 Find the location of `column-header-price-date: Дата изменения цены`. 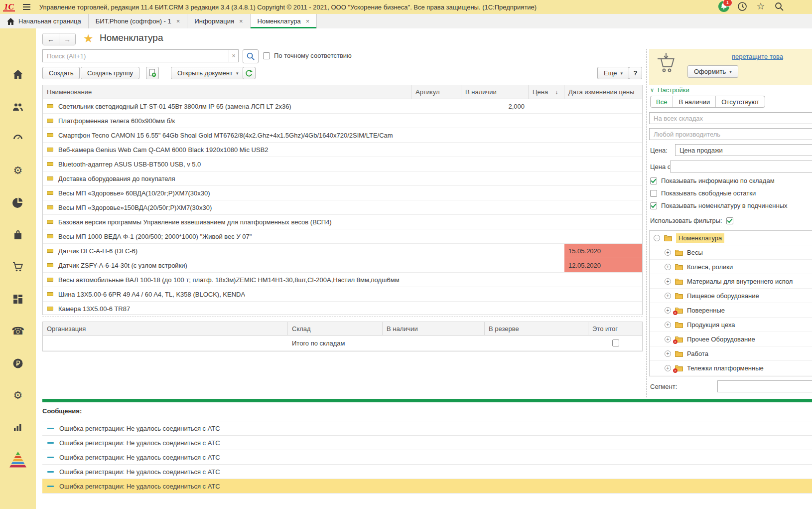

column-header-price-date: Дата изменения цены is located at coordinates (604, 92).